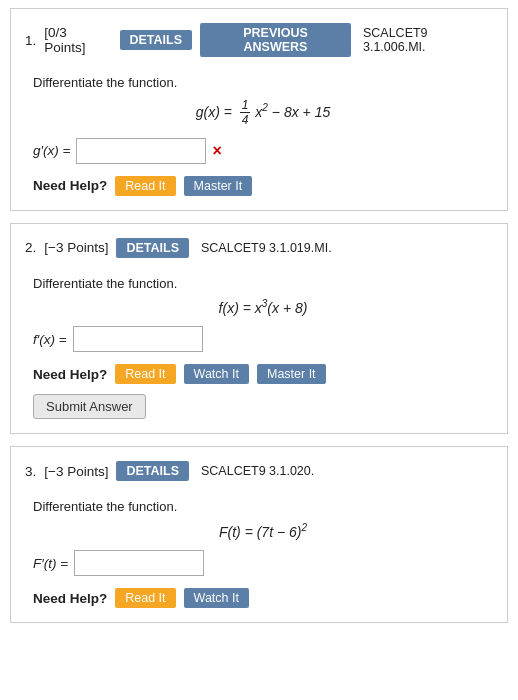  I want to click on function-text-2: f(x) = x3(x + 8), so click(264, 308).